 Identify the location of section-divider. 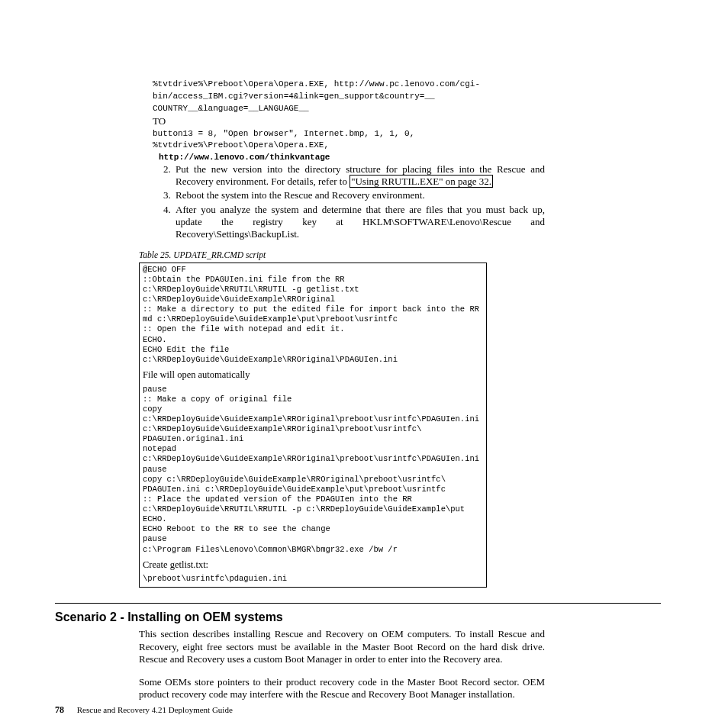
(358, 603).